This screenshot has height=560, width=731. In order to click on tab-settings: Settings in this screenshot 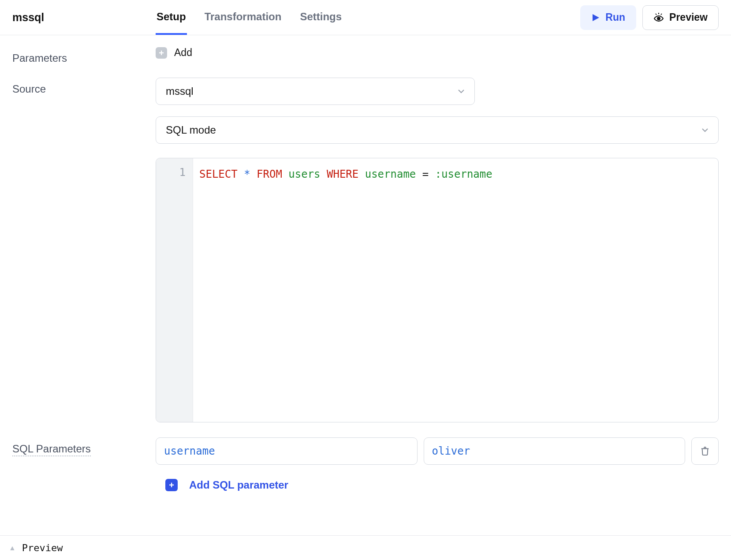, I will do `click(321, 18)`.